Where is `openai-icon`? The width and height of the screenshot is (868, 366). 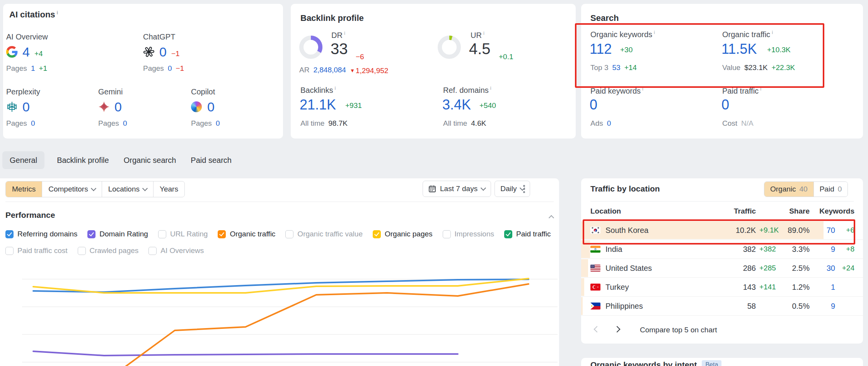 openai-icon is located at coordinates (149, 52).